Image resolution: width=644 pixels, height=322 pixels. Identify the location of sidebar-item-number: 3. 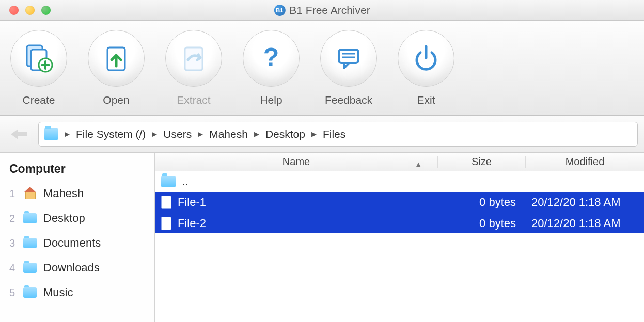
(13, 244).